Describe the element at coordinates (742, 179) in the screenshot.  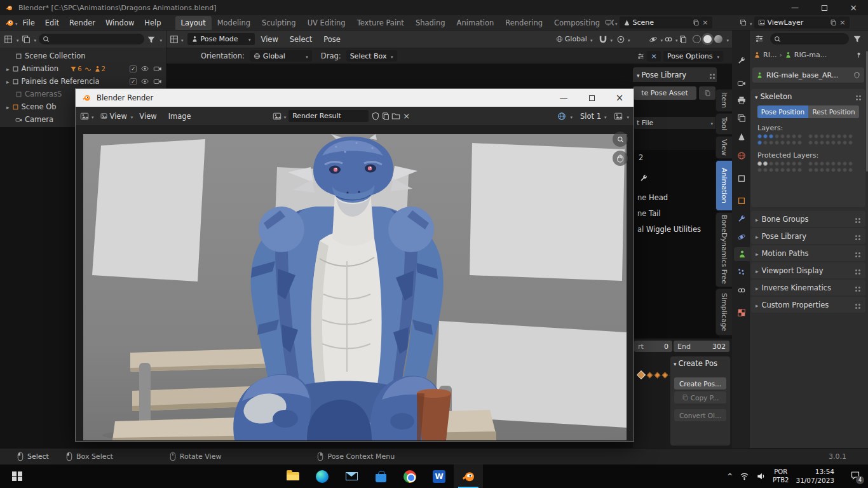
I see `tab-collection` at that location.